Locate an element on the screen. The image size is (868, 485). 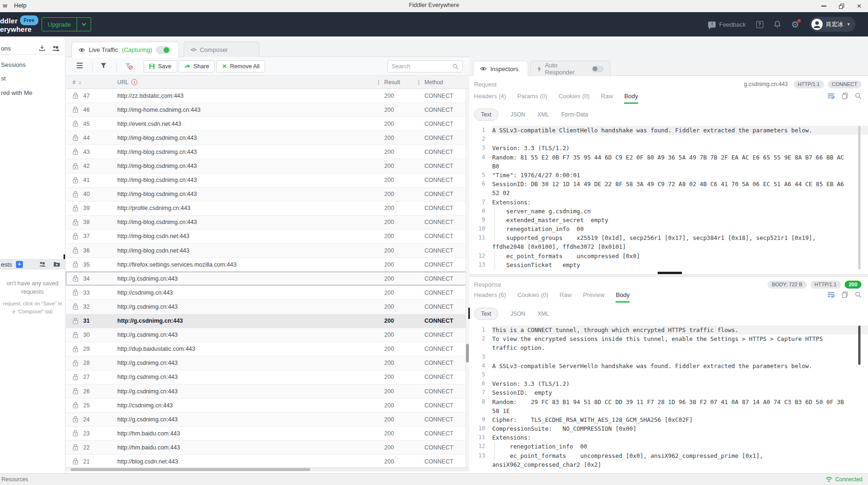
tab-composer: </> Composer is located at coordinates (222, 50).